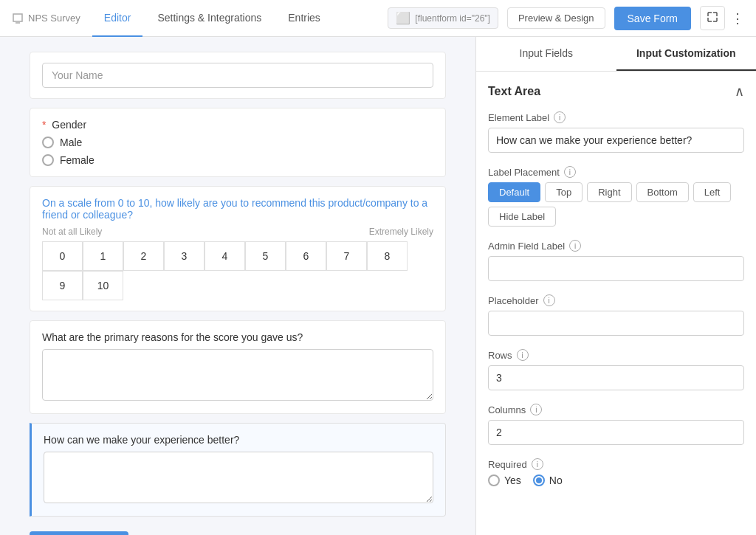 The image size is (756, 535). I want to click on tab-input-customization: Input Customization, so click(687, 54).